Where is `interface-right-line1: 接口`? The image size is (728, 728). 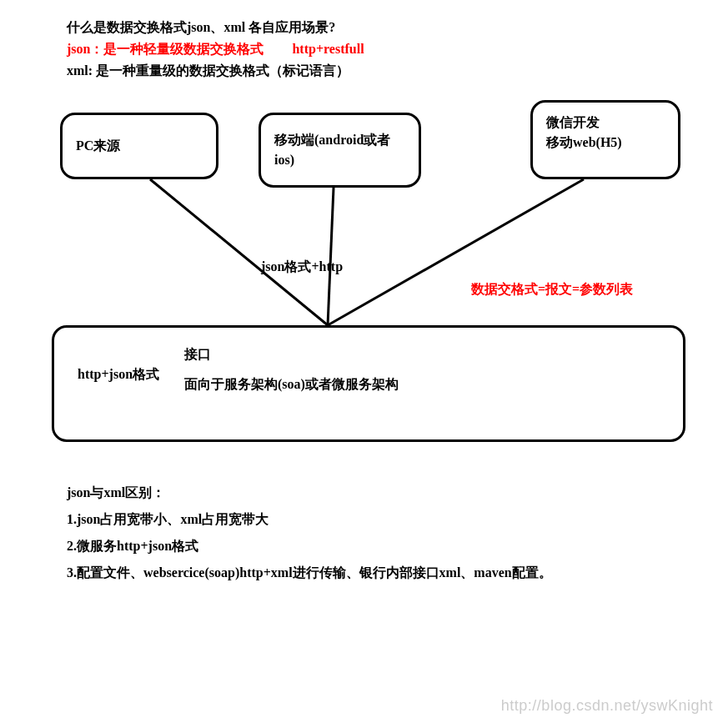
interface-right-line1: 接口 is located at coordinates (292, 354).